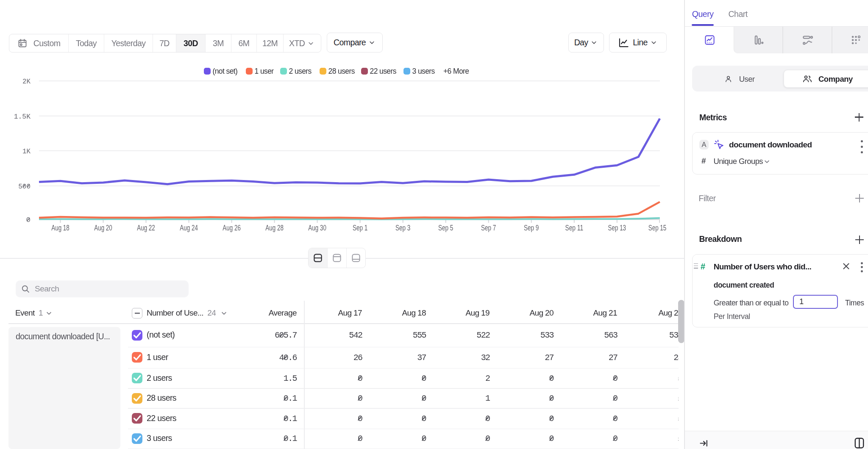 Image resolution: width=868 pixels, height=449 pixels. What do you see at coordinates (27, 152) in the screenshot?
I see `svg-text: 1K` at bounding box center [27, 152].